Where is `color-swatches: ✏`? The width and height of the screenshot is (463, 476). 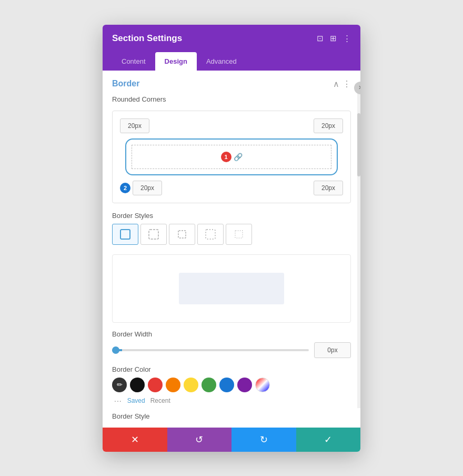
color-swatches: ✏ is located at coordinates (232, 385).